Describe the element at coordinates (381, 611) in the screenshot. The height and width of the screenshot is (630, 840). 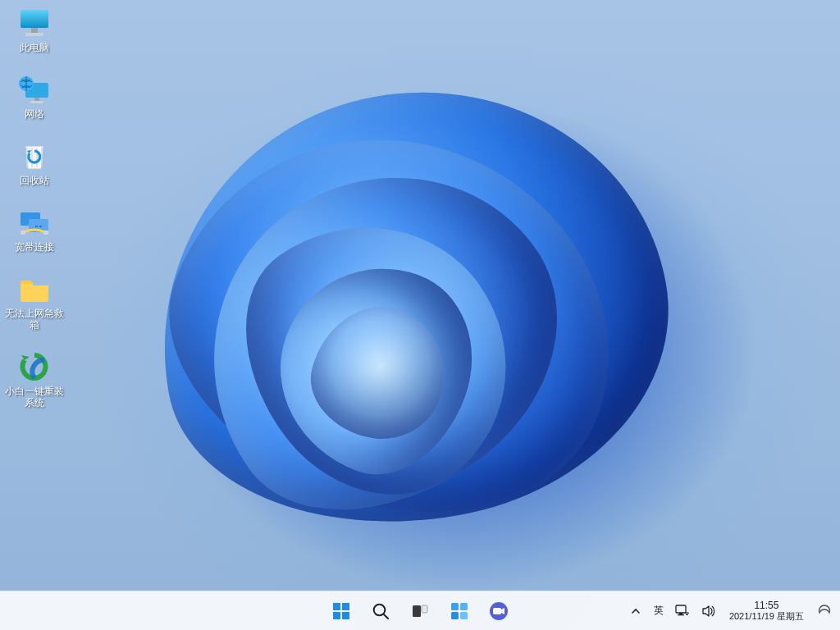
I see `search-button` at that location.